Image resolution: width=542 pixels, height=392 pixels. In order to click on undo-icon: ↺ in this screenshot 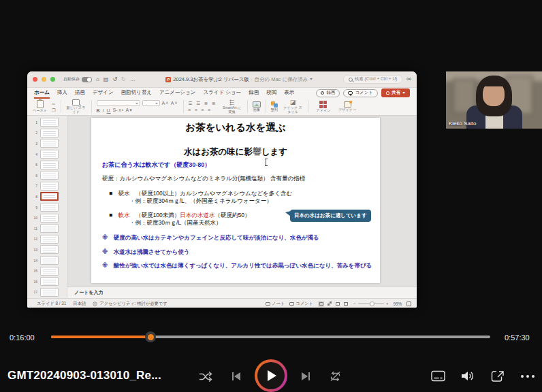, I will do `click(114, 80)`.